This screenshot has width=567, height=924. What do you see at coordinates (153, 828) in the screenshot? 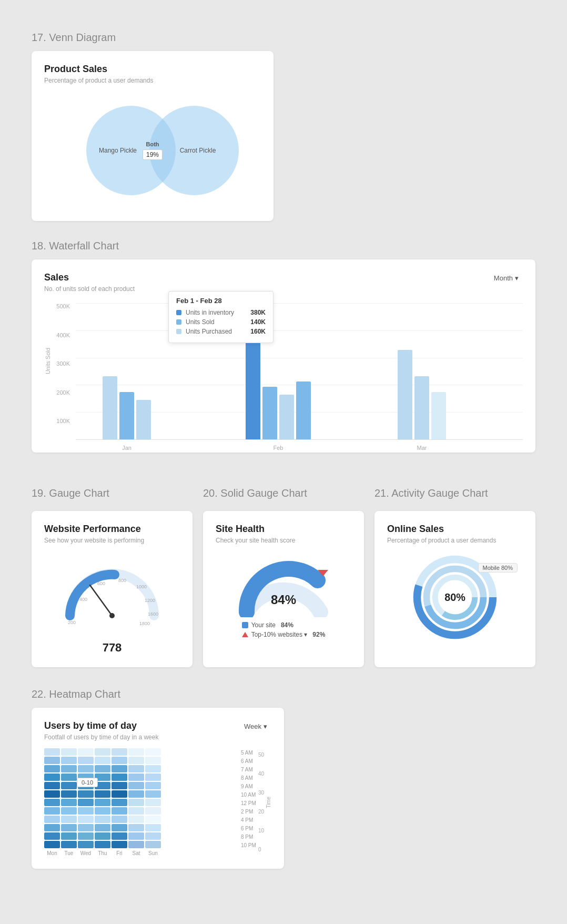
I see `cell-6pm-sun` at bounding box center [153, 828].